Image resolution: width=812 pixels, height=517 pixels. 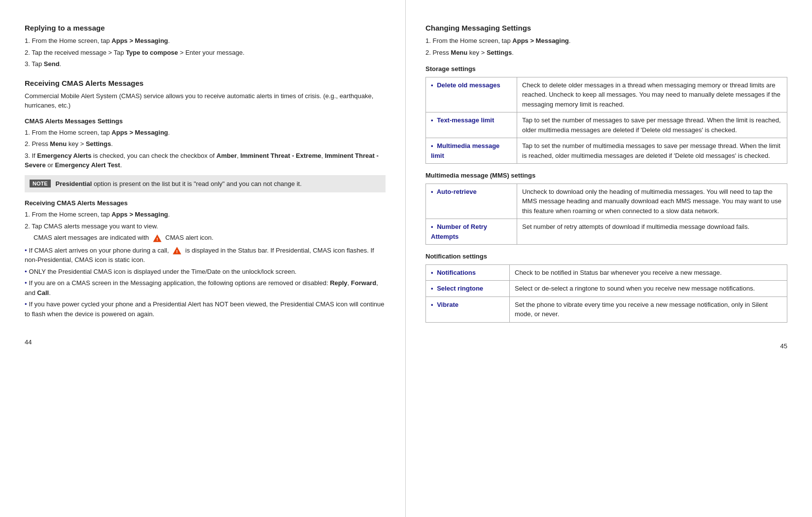 What do you see at coordinates (606, 214) in the screenshot?
I see `mms-settings-table: • Auto-retrieve Uncheck to download only…` at bounding box center [606, 214].